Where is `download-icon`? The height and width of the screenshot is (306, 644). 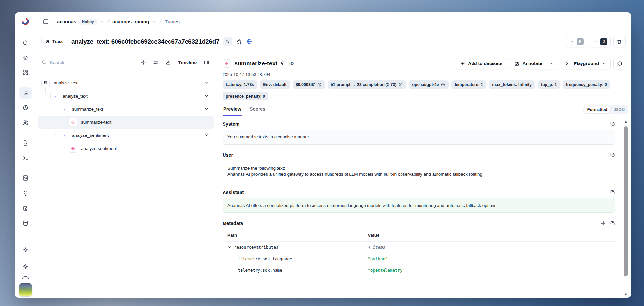
download-icon is located at coordinates (168, 63).